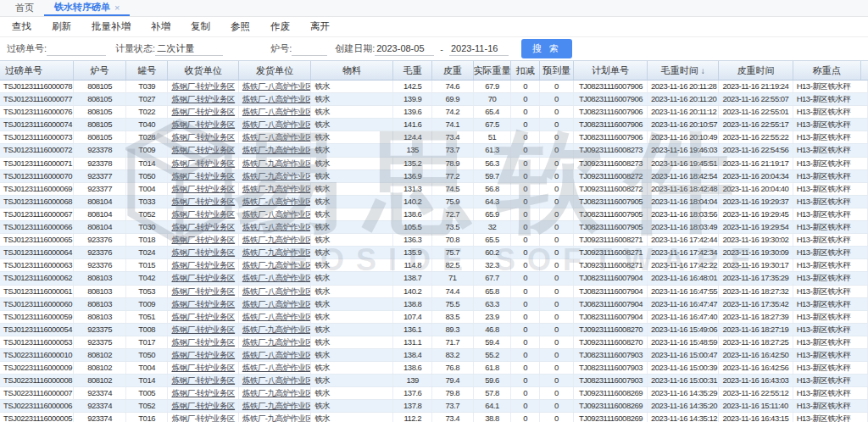  Describe the element at coordinates (434, 241) in the screenshot. I see `table-row: TSJ01231116000065923376T018炼钢厂-转炉业务区炼铁厂-…` at that location.